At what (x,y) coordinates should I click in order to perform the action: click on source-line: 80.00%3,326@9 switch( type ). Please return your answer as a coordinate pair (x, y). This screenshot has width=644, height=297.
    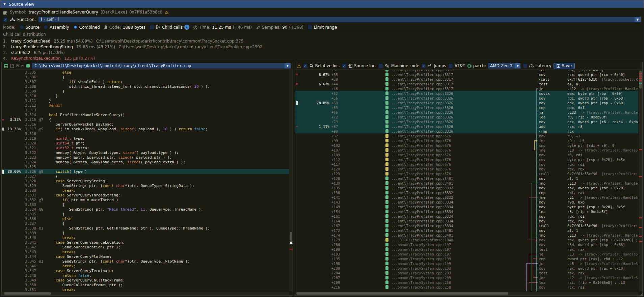
    Looking at the image, I should click on (145, 171).